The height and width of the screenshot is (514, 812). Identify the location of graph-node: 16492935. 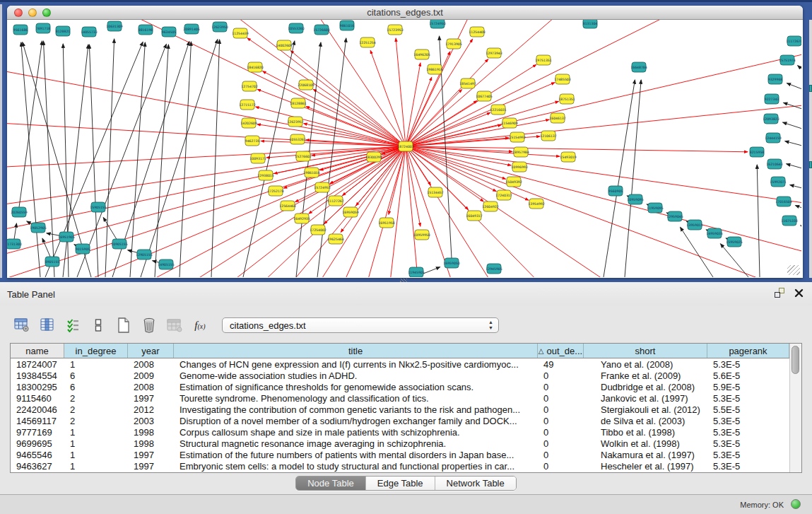
(301, 218).